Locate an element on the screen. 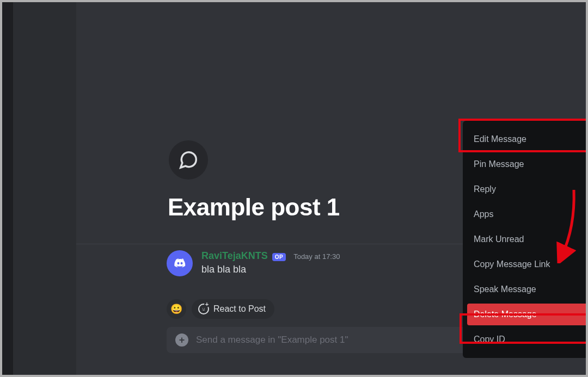 This screenshot has height=377, width=588. message-context-menu: Edit Message Pin Message Reply Apps Mark… is located at coordinates (524, 239).